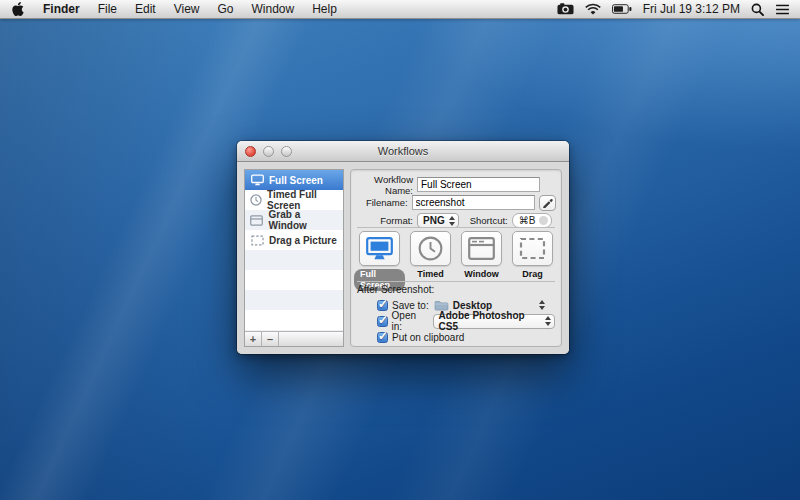  Describe the element at coordinates (382, 338) in the screenshot. I see `clipboard-checkbox` at that location.